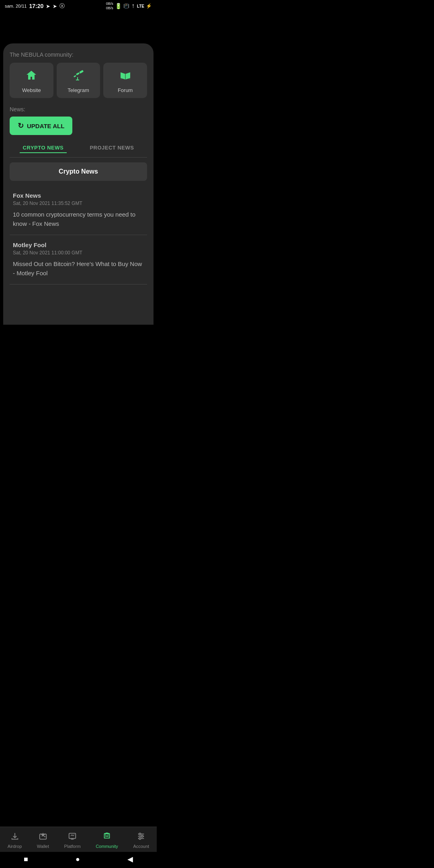 The width and height of the screenshot is (434, 868). Describe the element at coordinates (78, 195) in the screenshot. I see `news-source-1: Fox News` at that location.